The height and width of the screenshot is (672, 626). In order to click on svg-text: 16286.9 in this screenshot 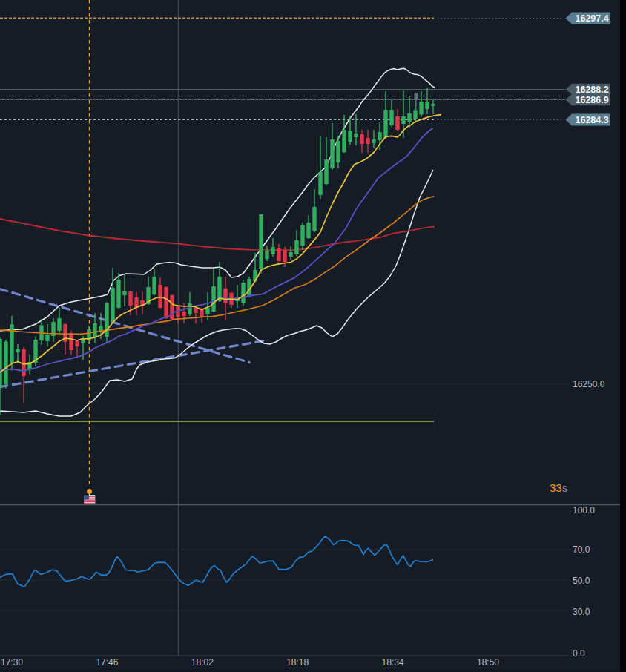, I will do `click(592, 100)`.